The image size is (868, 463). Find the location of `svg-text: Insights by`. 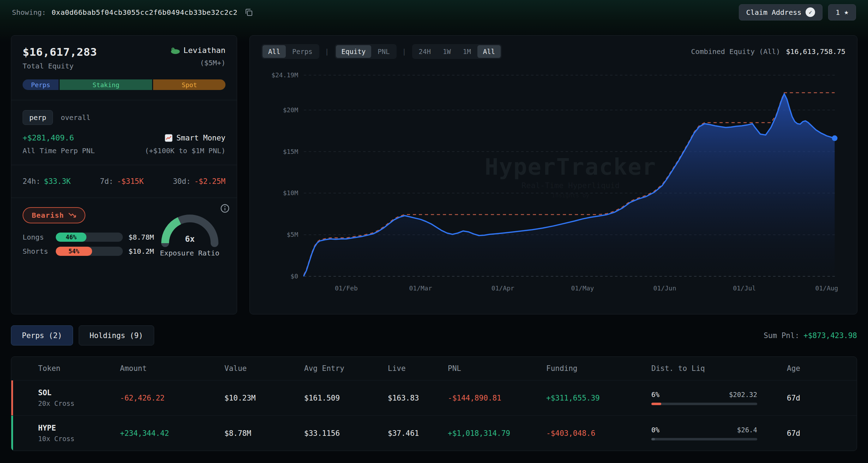

svg-text: Insights by is located at coordinates (571, 196).